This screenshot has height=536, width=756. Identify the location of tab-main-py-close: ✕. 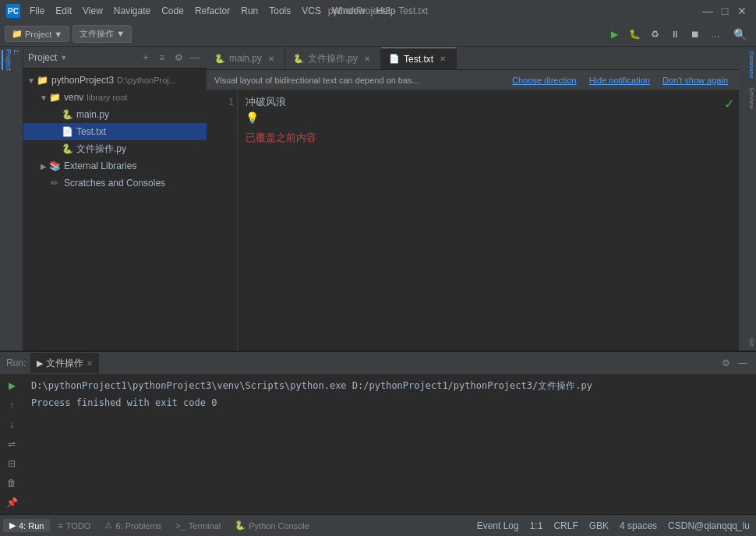
(271, 58).